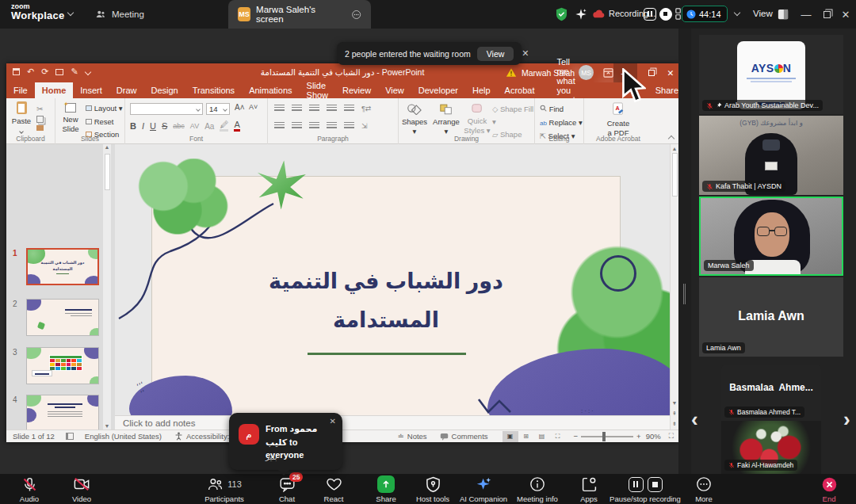  What do you see at coordinates (270, 90) in the screenshot?
I see `tab-animations: Animations` at bounding box center [270, 90].